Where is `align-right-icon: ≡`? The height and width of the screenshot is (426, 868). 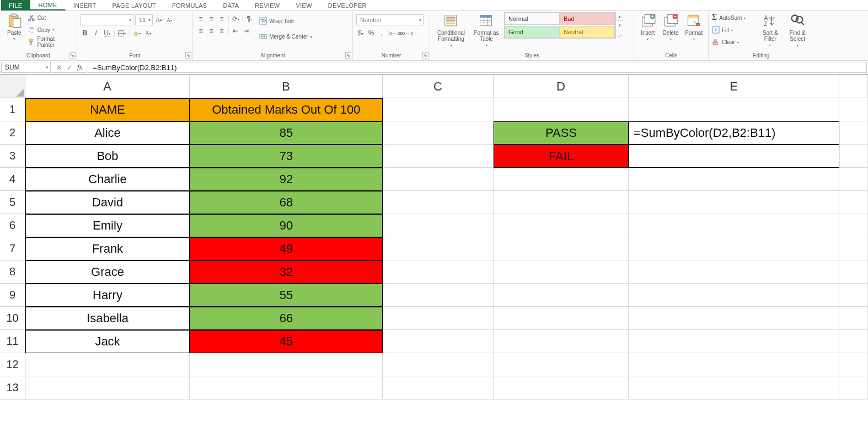 align-right-icon: ≡ is located at coordinates (222, 31).